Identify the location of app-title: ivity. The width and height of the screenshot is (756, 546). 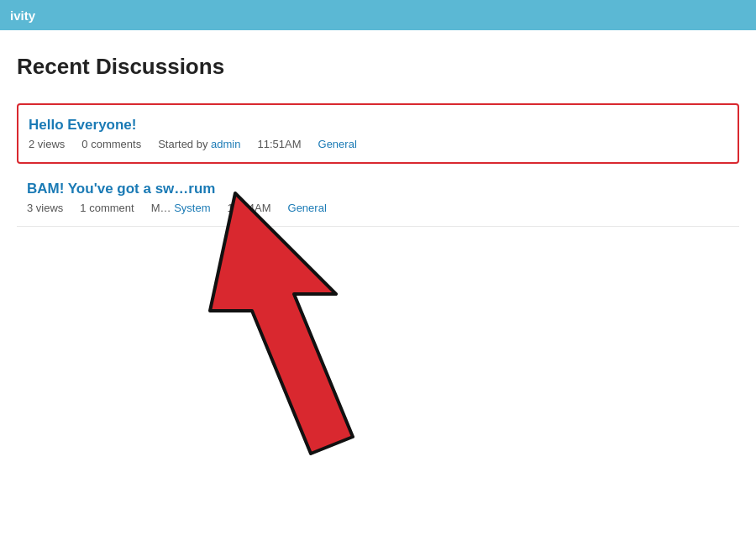
(23, 15).